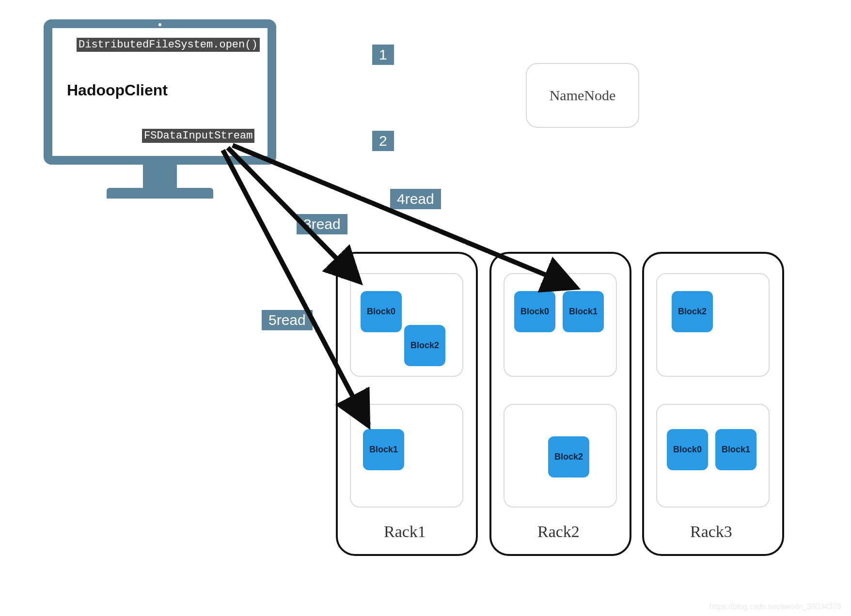 This screenshot has width=851, height=616. Describe the element at coordinates (560, 325) in the screenshot. I see `rack-2-top: Block0 Block1` at that location.